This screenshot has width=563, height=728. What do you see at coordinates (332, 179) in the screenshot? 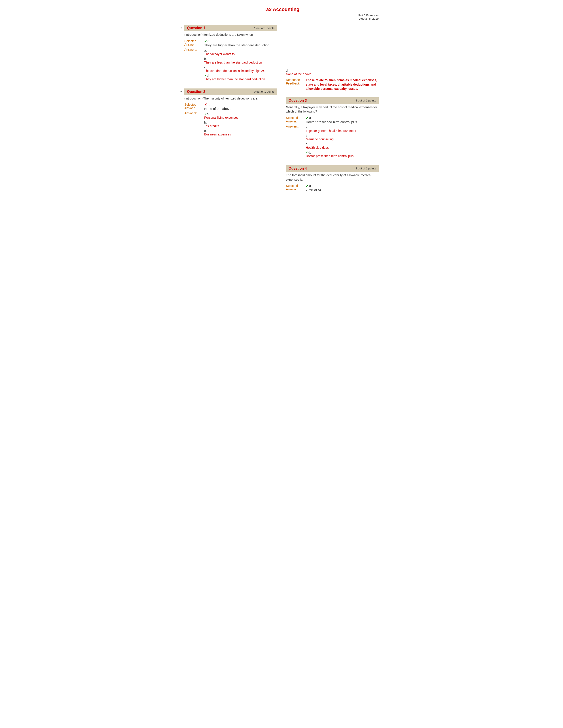
I see `question-4-block: Question 4 1 out of 1 points The thresho…` at bounding box center [332, 179].